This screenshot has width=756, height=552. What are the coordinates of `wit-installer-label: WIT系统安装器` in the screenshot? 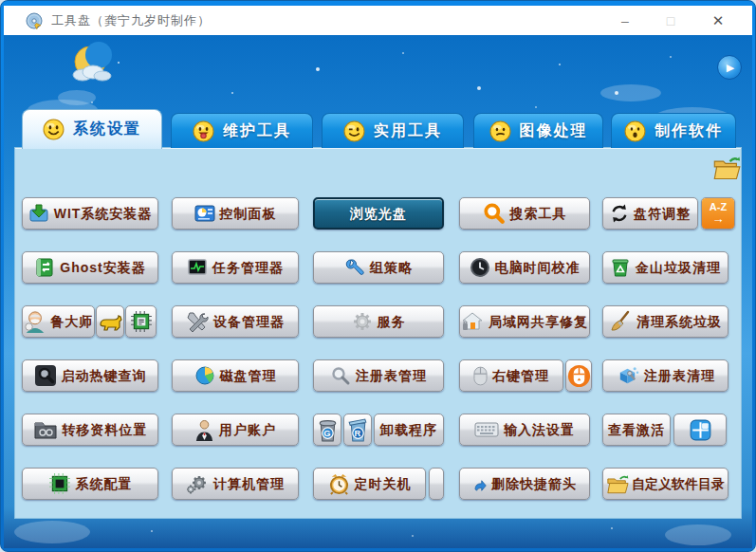 It's located at (103, 213).